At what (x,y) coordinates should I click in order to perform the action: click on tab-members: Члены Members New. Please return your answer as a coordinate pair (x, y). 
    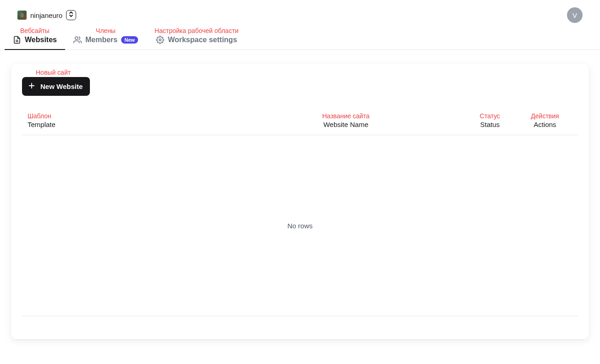
    Looking at the image, I should click on (106, 38).